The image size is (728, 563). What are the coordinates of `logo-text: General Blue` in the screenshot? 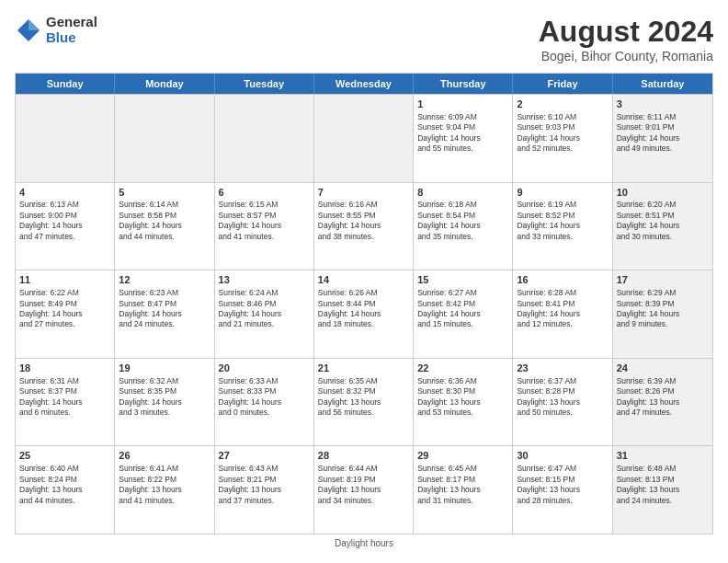 It's located at (72, 29).